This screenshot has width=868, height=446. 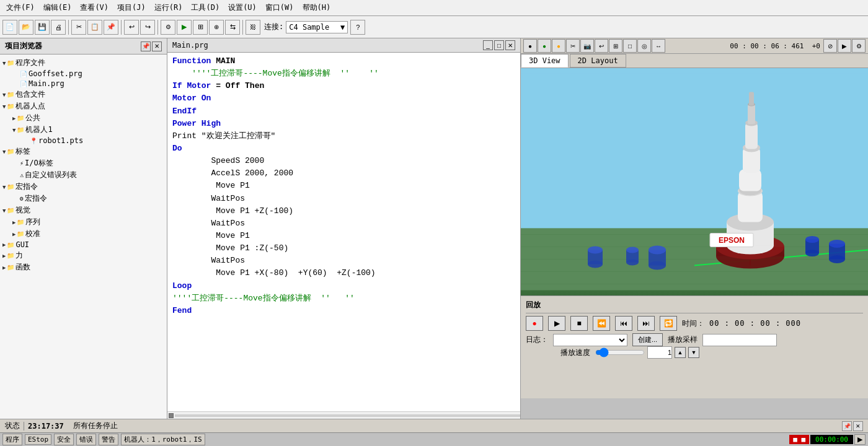 I want to click on sidebar-title: 项目浏览器, so click(x=24, y=46).